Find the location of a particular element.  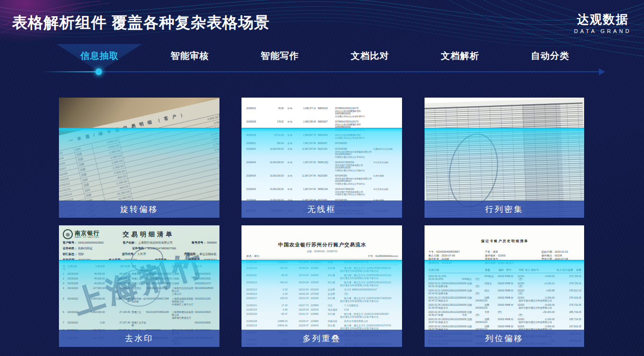

card-dense-grid: 行列密集 is located at coordinates (504, 158).